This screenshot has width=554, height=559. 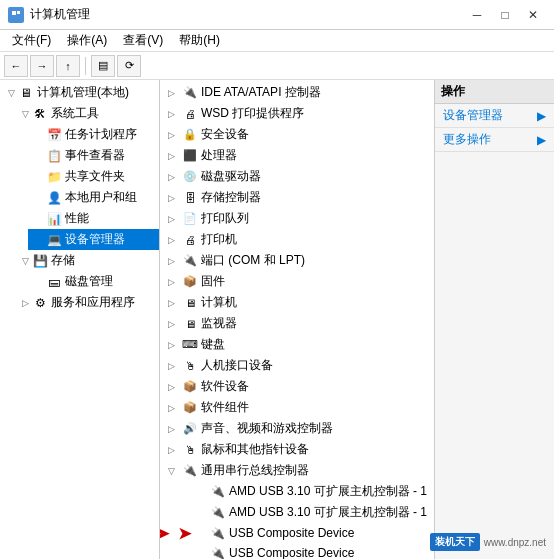 What do you see at coordinates (94, 240) in the screenshot?
I see `sidebar-item-device-manager: 💻 设备管理器` at bounding box center [94, 240].